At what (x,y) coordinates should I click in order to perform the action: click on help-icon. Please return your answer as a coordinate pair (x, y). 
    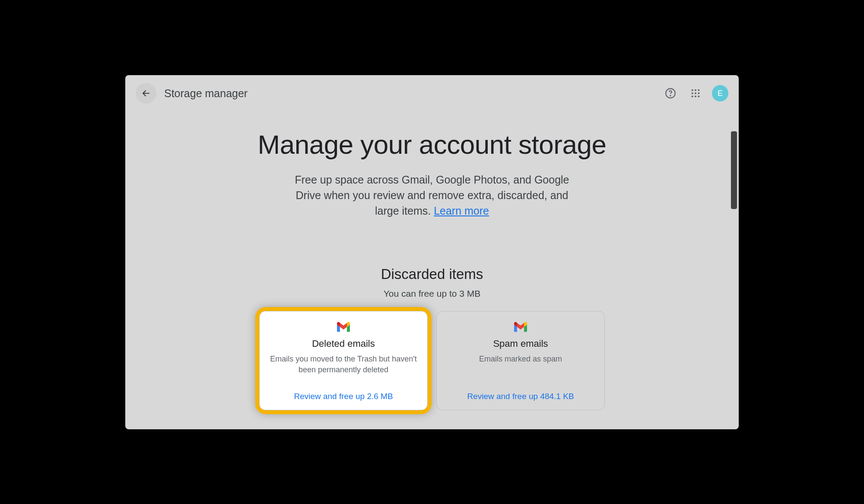
    Looking at the image, I should click on (670, 93).